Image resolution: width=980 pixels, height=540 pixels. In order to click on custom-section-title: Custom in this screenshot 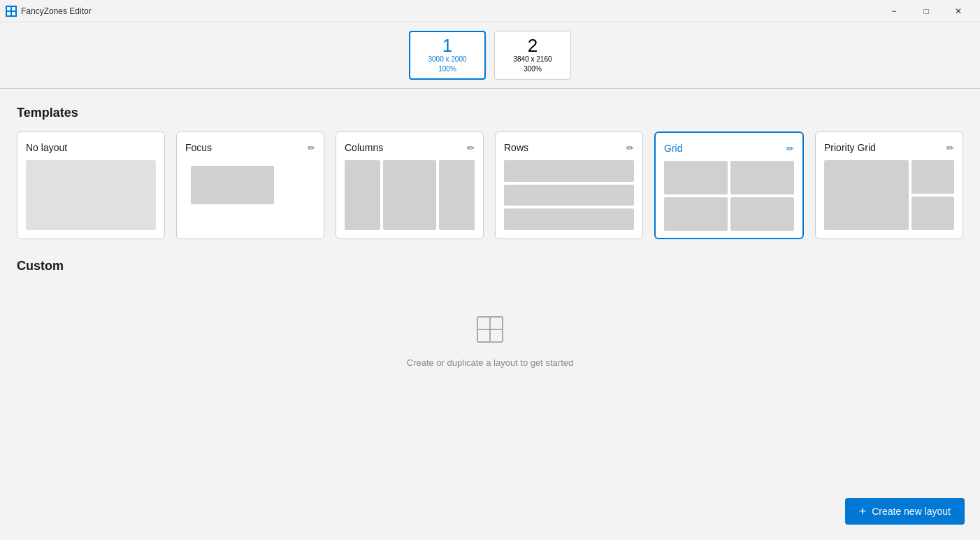, I will do `click(490, 266)`.